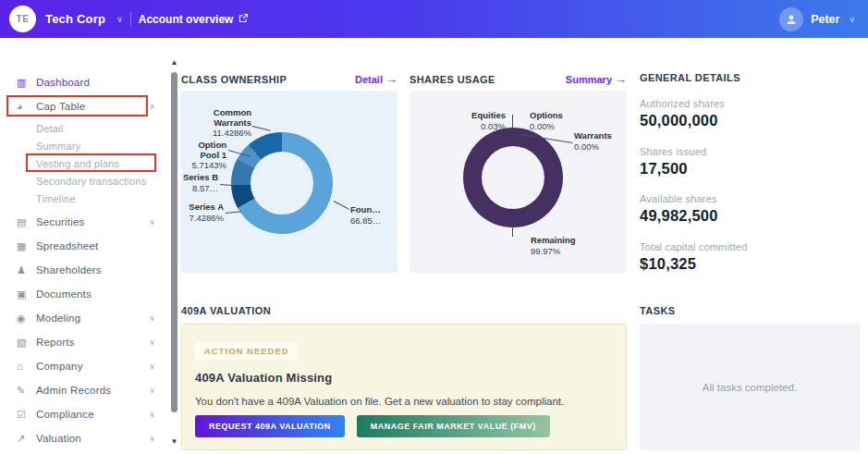  Describe the element at coordinates (26, 438) in the screenshot. I see `growth-chart-icon: ↗` at that location.